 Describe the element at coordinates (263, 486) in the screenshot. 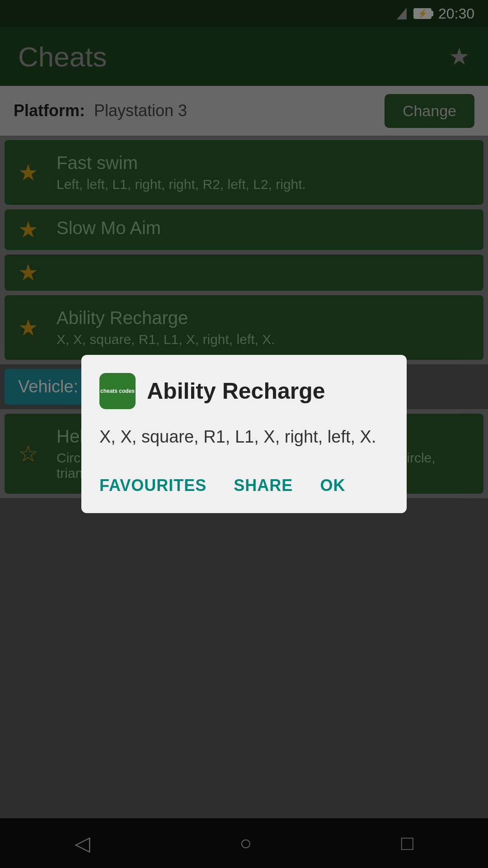

I see `share-button: SHARE` at that location.